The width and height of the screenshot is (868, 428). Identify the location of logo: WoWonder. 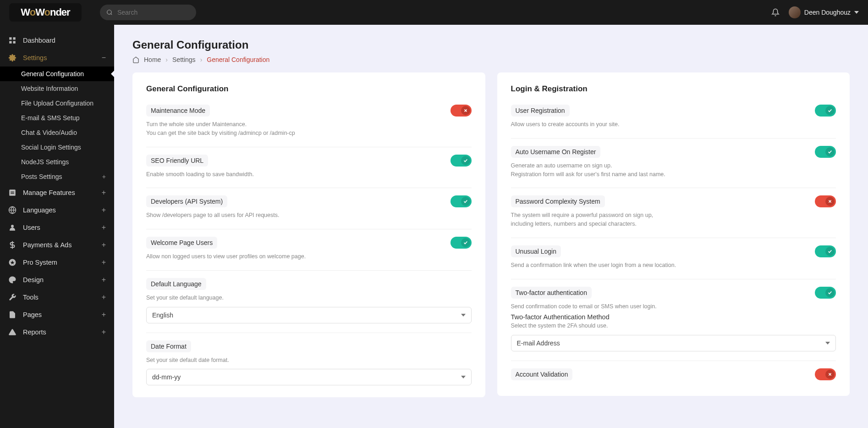
(45, 12).